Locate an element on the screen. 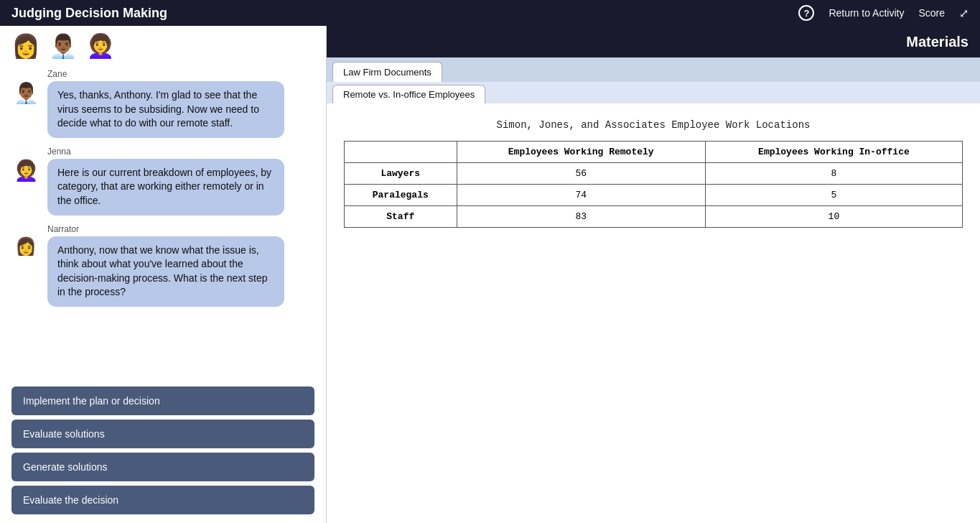  avatar-man: 👨🏾‍💼 is located at coordinates (63, 46).